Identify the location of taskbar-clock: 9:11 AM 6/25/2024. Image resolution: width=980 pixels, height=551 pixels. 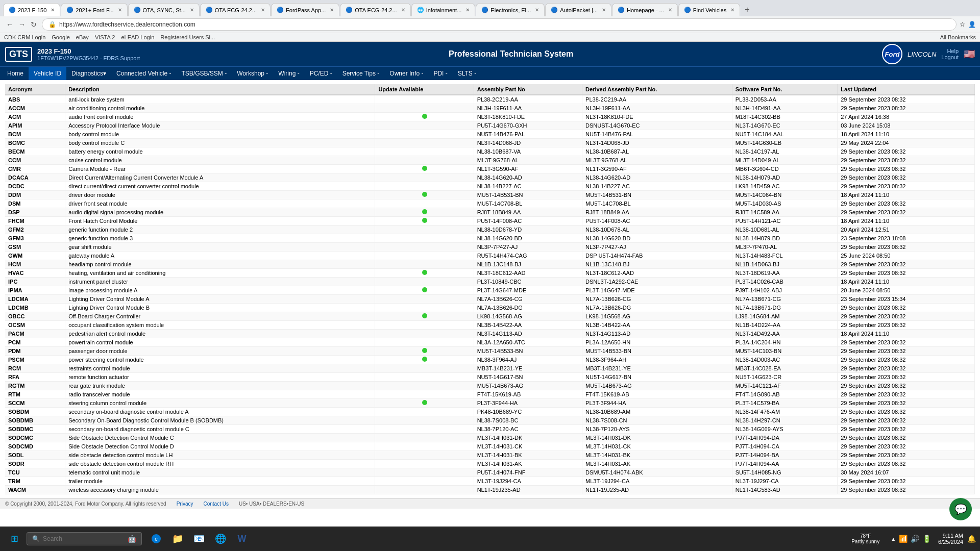
(950, 539).